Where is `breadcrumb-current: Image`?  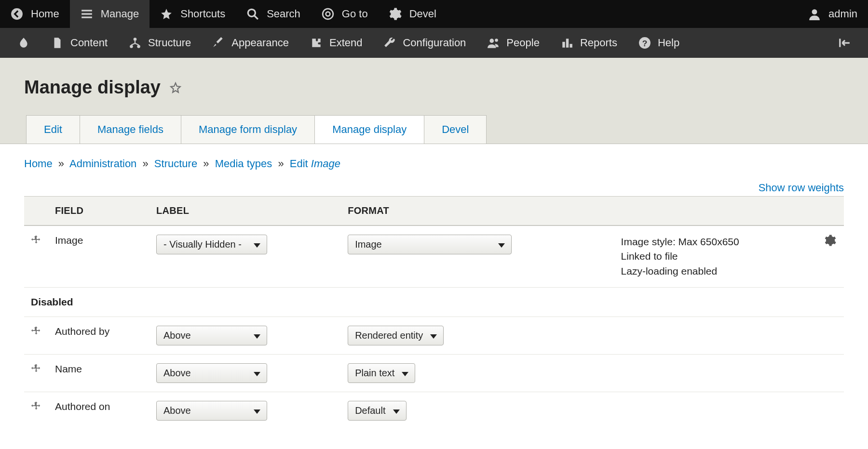
breadcrumb-current: Image is located at coordinates (326, 164).